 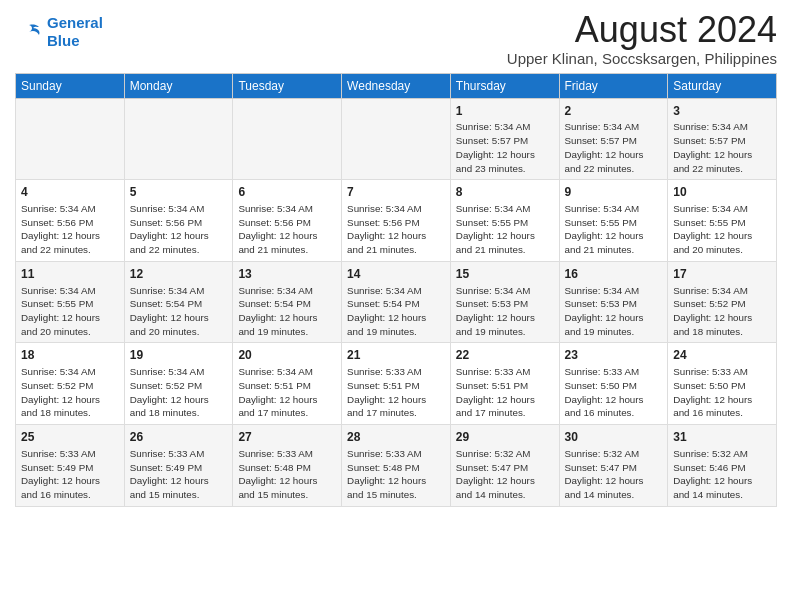 What do you see at coordinates (179, 274) in the screenshot?
I see `day-number: 12` at bounding box center [179, 274].